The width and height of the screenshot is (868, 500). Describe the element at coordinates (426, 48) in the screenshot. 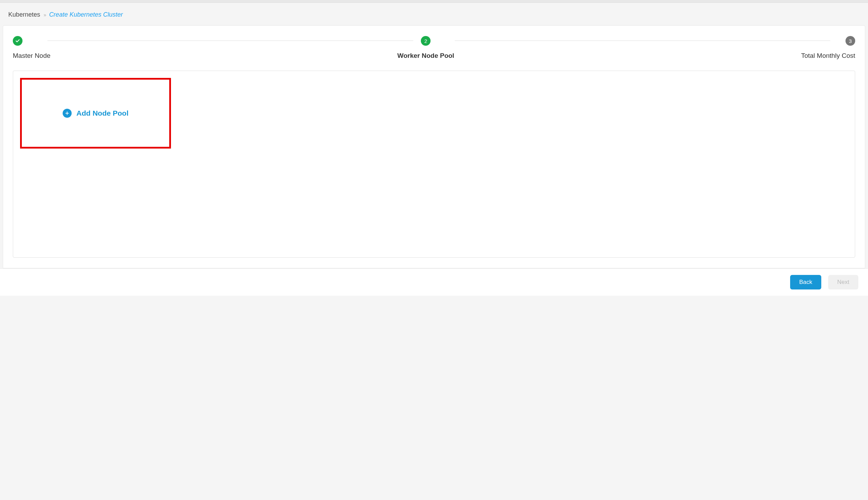

I see `step-worker-node-pool: 2 Worker Node Pool` at that location.